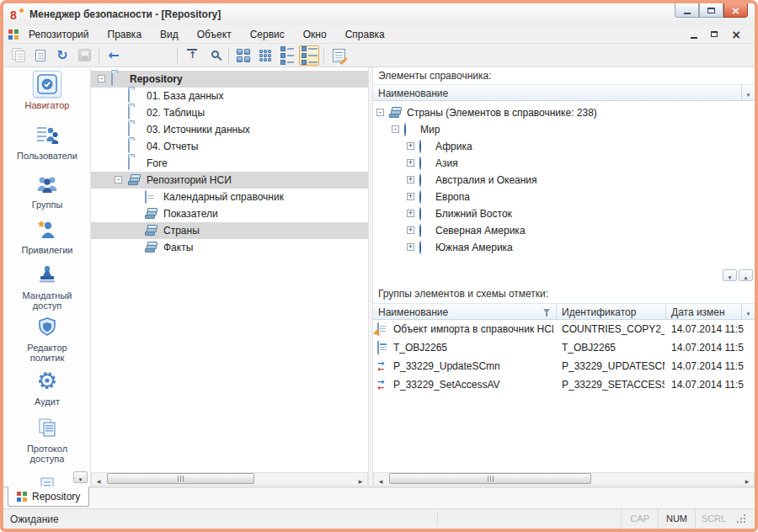  Describe the element at coordinates (611, 311) in the screenshot. I see `column-identifier: Идентификатор` at that location.